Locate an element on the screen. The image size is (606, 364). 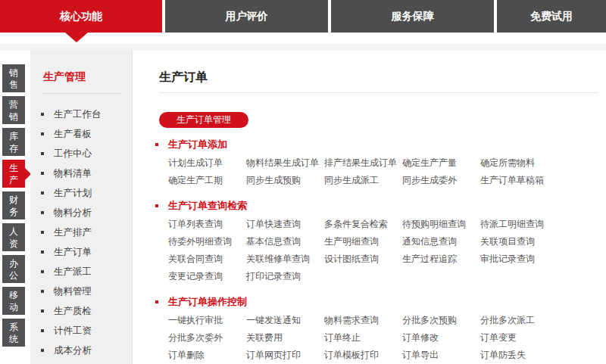
sidebar-item-production-plan: 生产计划 is located at coordinates (81, 193).